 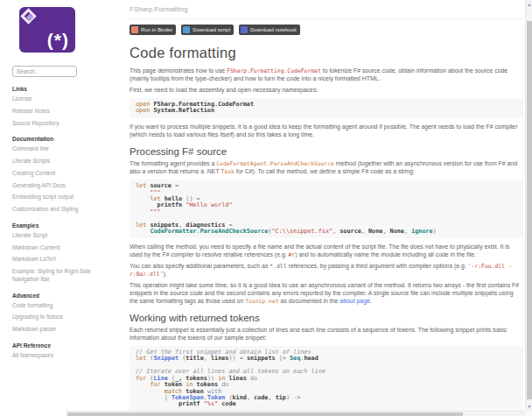 What do you see at coordinates (275, 164) in the screenshot?
I see `code-link: CodeFormatAgent.ParseAndCheckSource` at bounding box center [275, 164].